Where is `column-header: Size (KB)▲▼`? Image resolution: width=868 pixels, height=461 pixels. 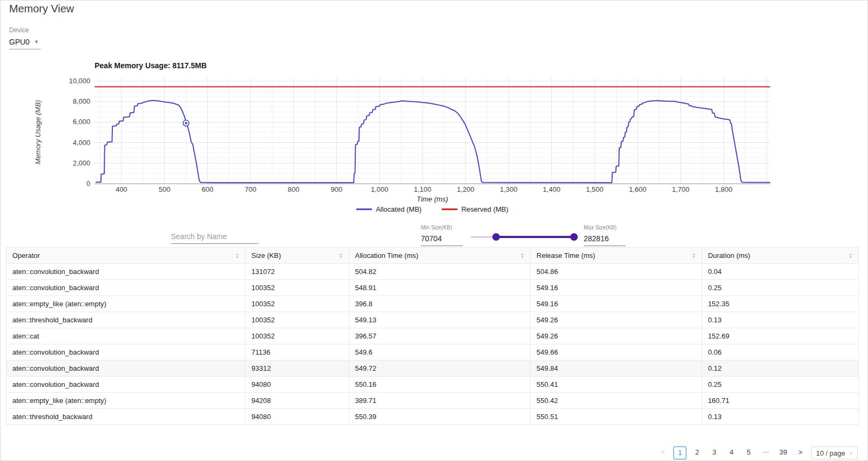
column-header: Size (KB)▲▼ is located at coordinates (297, 256).